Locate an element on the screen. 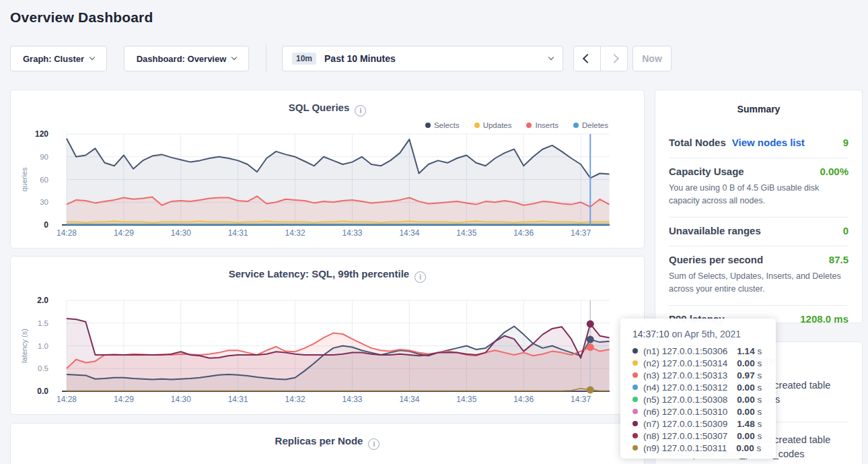 The image size is (868, 464). queries-per-second-label: Queries per second is located at coordinates (716, 260).